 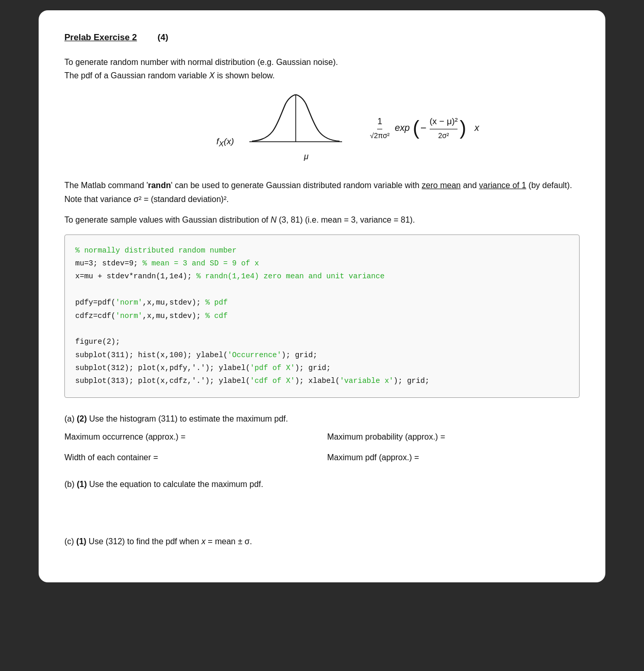 I want to click on exercise-points: (4), so click(x=163, y=38).